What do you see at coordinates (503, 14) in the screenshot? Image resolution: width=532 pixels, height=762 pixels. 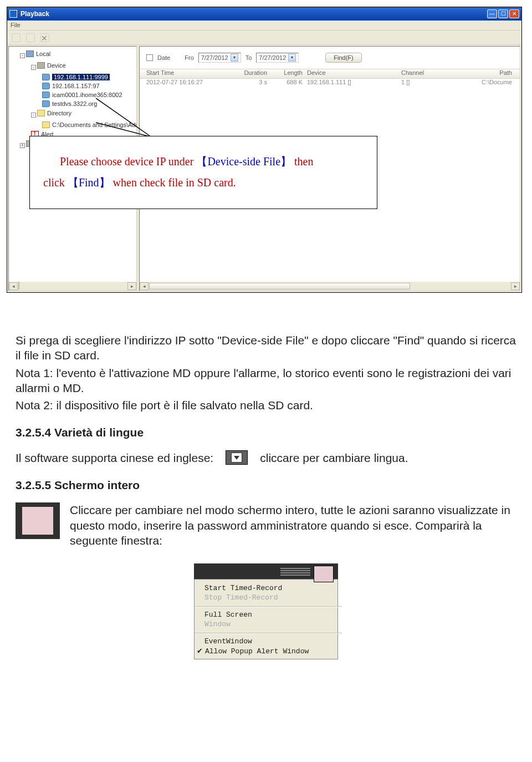 I see `maximize-button: ☐` at bounding box center [503, 14].